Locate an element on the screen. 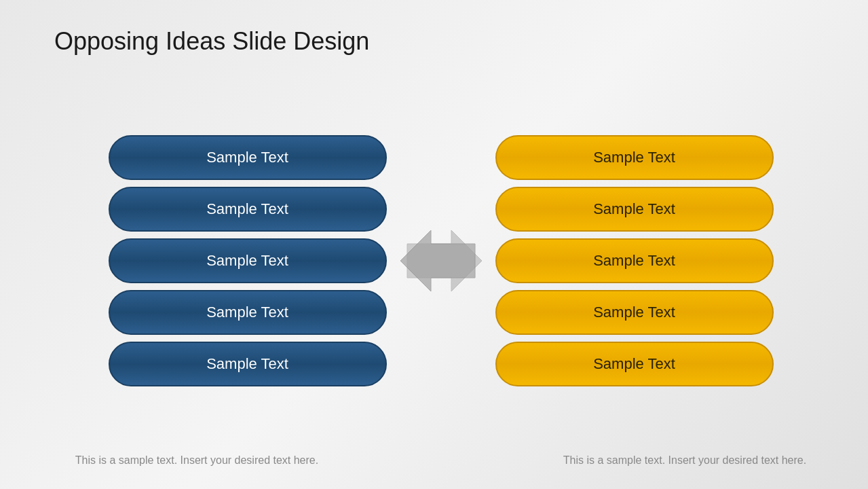 The width and height of the screenshot is (868, 489). left-description: This is a sample text. Insert your desir… is located at coordinates (197, 460).